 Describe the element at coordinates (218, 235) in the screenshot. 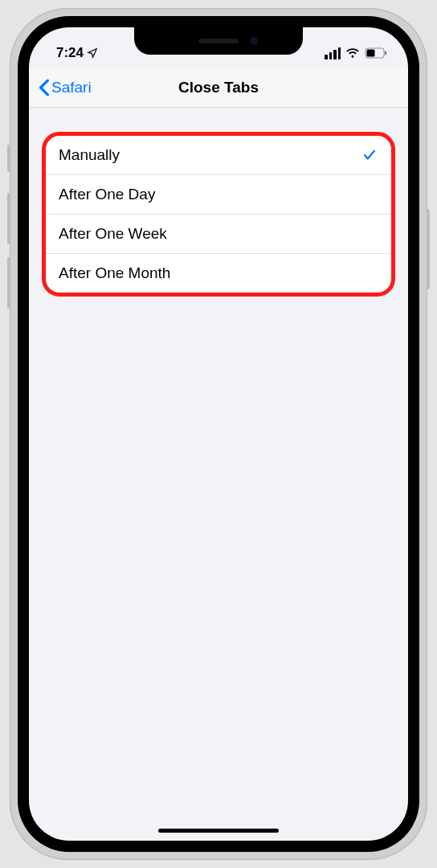

I see `option-after-one-week: After One Week` at that location.